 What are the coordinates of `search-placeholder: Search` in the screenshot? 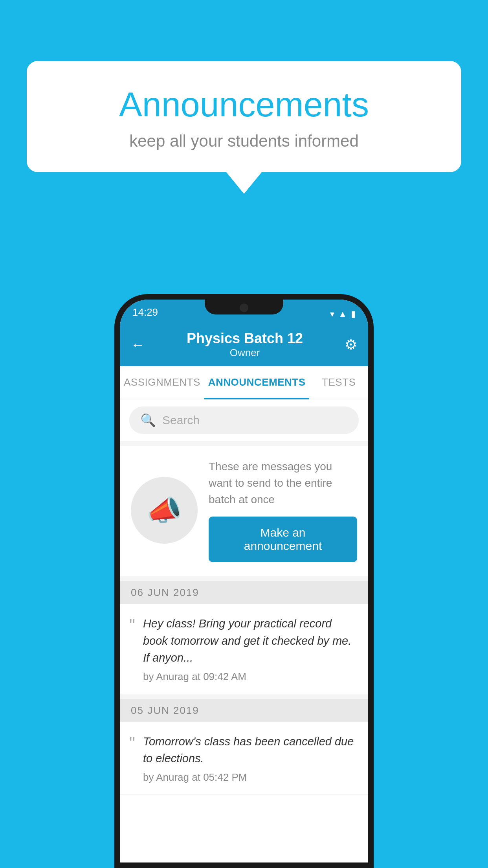 It's located at (181, 420).